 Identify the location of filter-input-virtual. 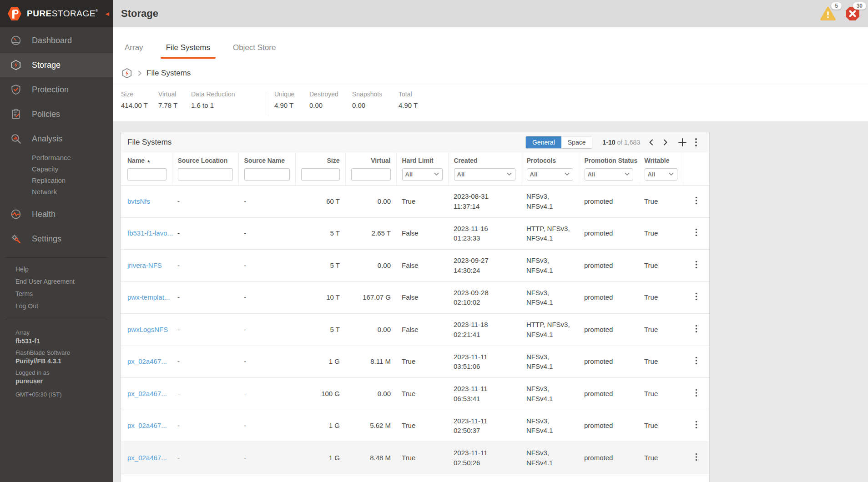
(371, 175).